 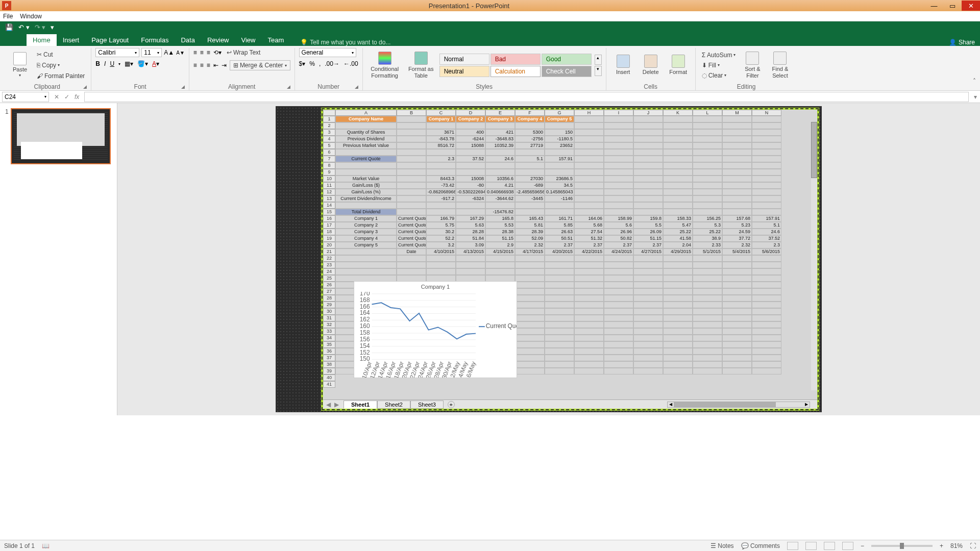 I want to click on find-select-button: Find & Select, so click(x=780, y=65).